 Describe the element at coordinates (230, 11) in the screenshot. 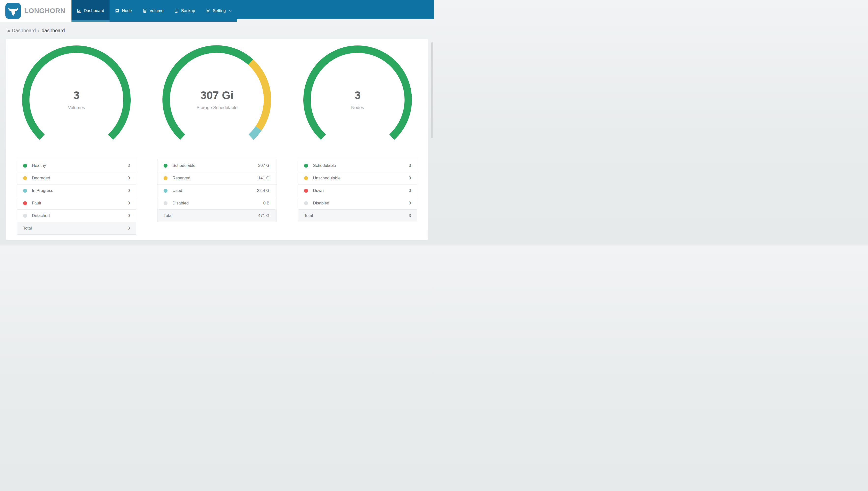

I see `chevron-down-icon` at that location.